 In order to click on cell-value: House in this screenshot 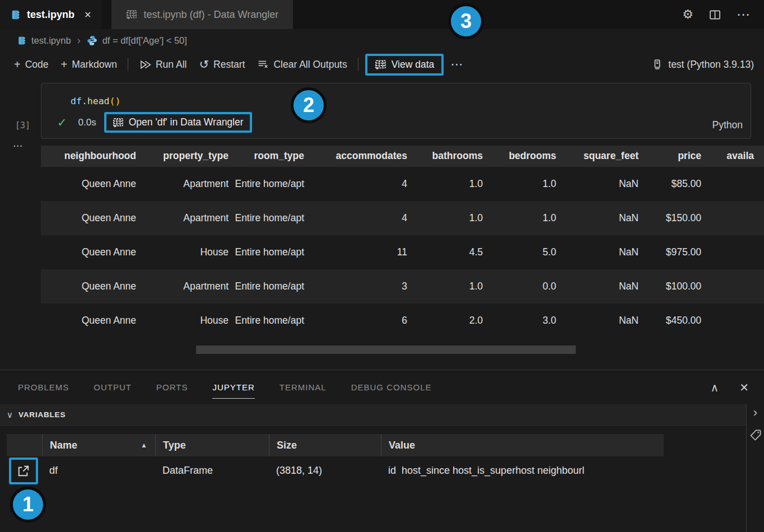, I will do `click(188, 320)`.